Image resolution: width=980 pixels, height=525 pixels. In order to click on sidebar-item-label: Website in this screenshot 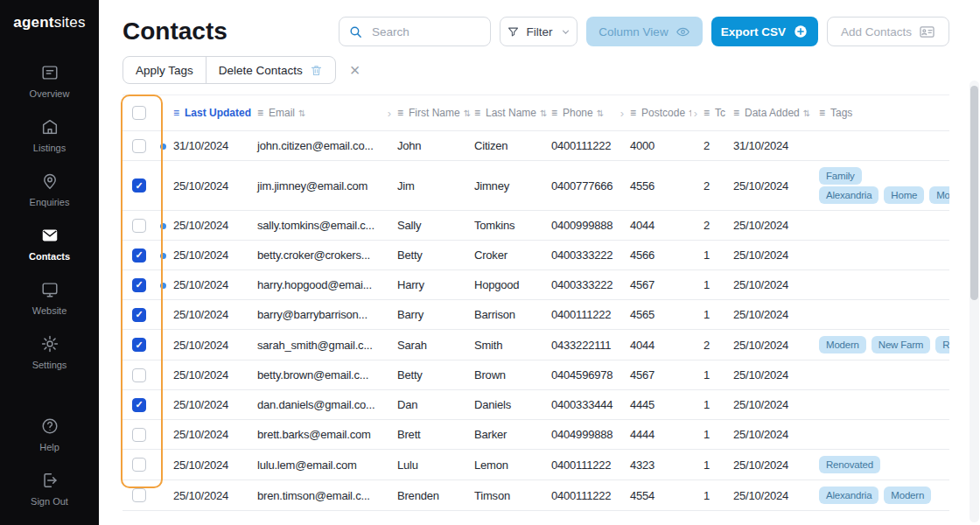, I will do `click(50, 311)`.